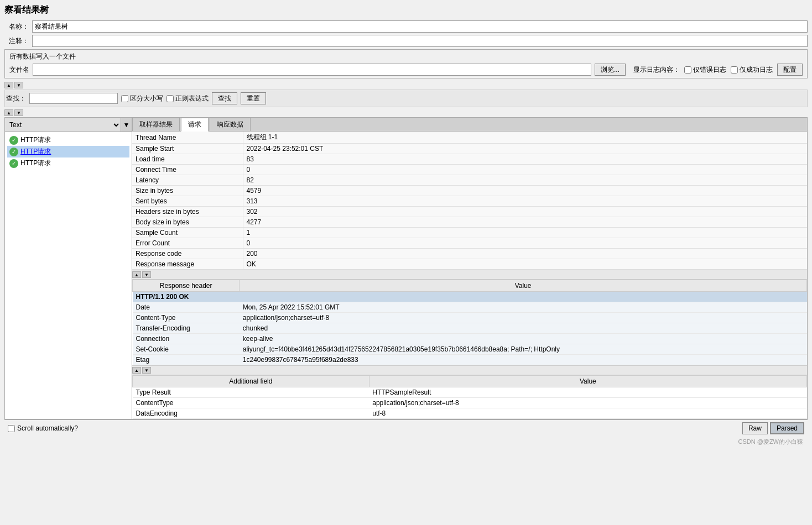  I want to click on browse-button: 浏览..., so click(610, 70).